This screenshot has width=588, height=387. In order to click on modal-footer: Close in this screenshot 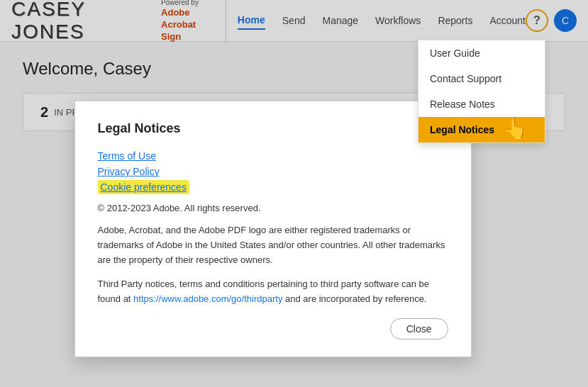, I will do `click(273, 329)`.